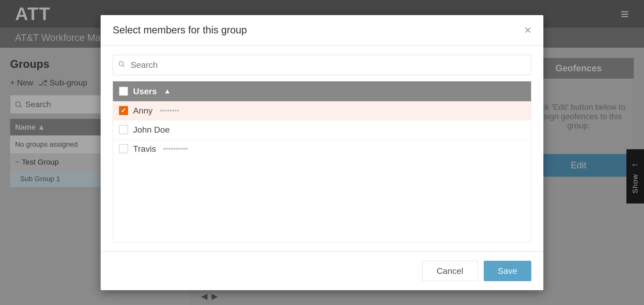 This screenshot has width=644, height=305. Describe the element at coordinates (322, 130) in the screenshot. I see `member-row: John Doe` at that location.